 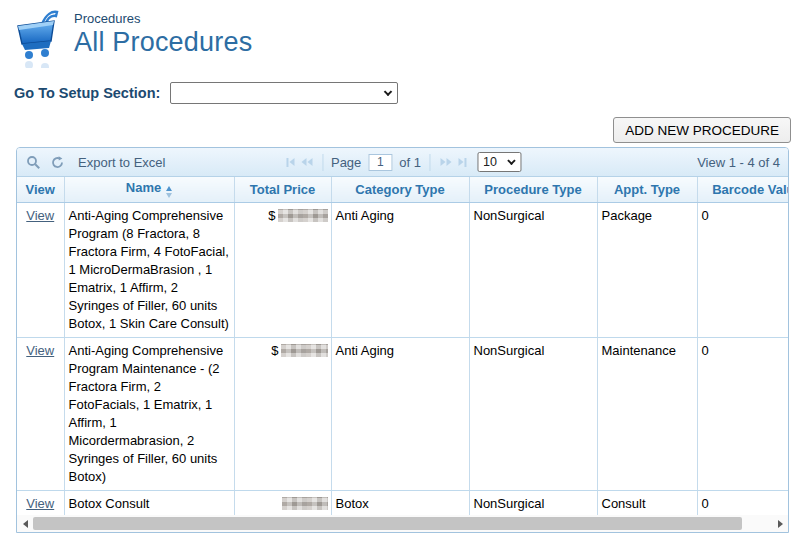 I want to click on column-header-barcode-value: Barcode Value, so click(x=742, y=190).